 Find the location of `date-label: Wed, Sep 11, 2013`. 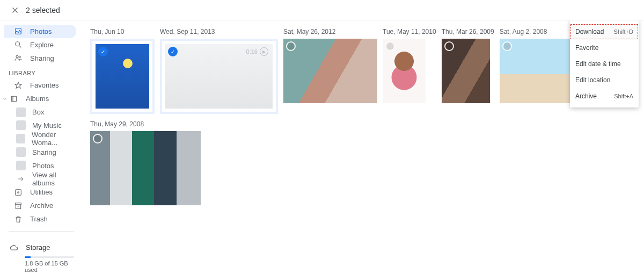

date-label: Wed, Sep 11, 2013 is located at coordinates (219, 32).